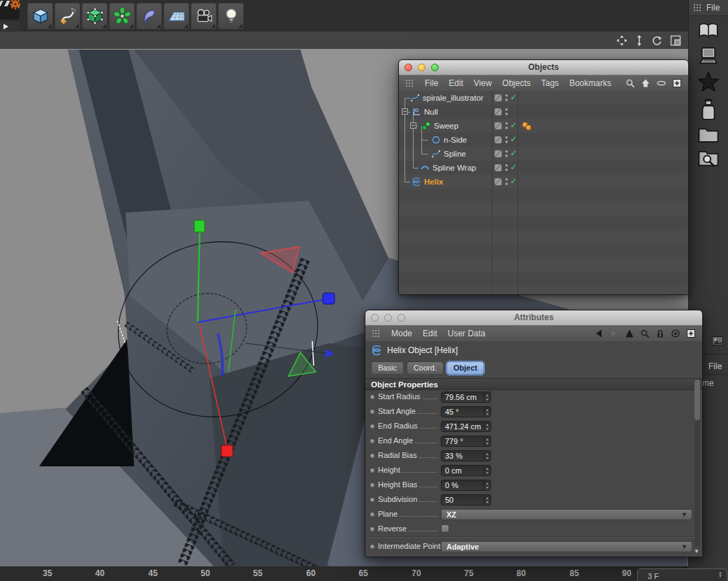 The width and height of the screenshot is (728, 581). What do you see at coordinates (567, 515) in the screenshot?
I see `plane-dropdown: XZ▼` at bounding box center [567, 515].